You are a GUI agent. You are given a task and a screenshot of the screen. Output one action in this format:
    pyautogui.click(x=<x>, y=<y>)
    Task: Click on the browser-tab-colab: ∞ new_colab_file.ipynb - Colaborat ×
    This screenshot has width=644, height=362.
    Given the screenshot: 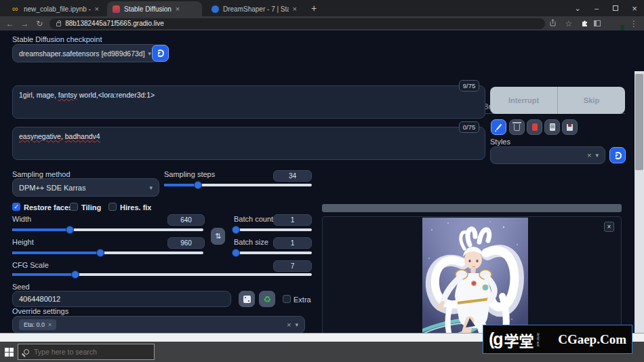 What is the action you would take?
    pyautogui.click(x=56, y=9)
    